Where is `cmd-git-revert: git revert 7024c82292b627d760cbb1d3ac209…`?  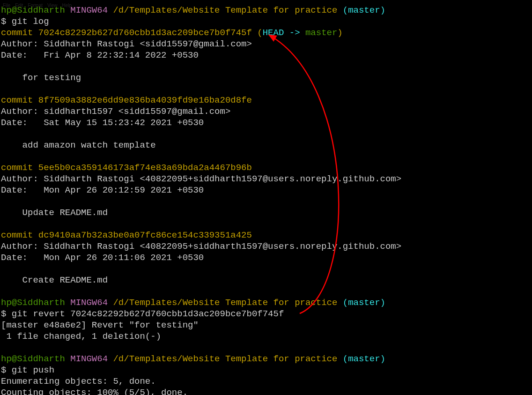 cmd-git-revert: git revert 7024c82292b627d760cbb1d3ac209… is located at coordinates (148, 314).